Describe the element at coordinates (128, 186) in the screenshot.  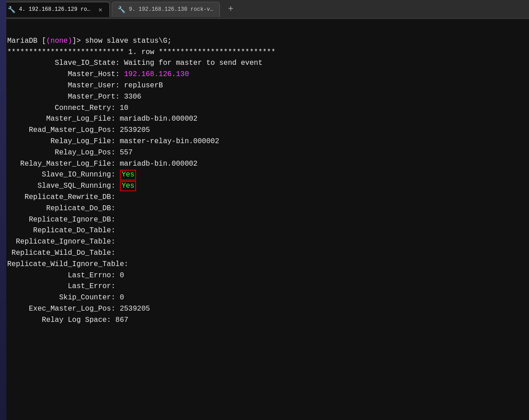
I see `slave-sql-running-box: Yes` at that location.